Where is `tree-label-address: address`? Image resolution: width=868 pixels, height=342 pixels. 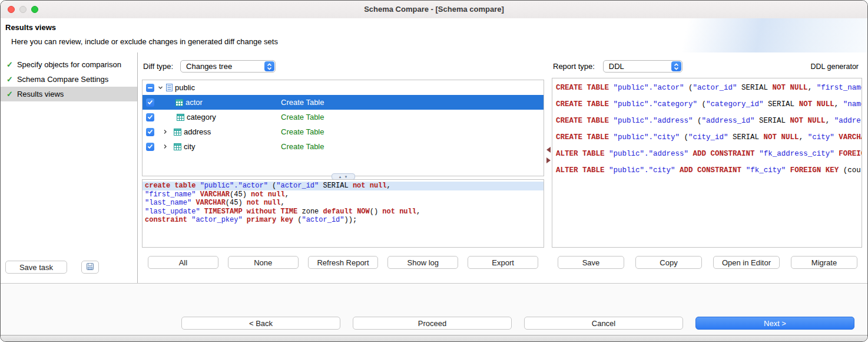 tree-label-address: address is located at coordinates (197, 132).